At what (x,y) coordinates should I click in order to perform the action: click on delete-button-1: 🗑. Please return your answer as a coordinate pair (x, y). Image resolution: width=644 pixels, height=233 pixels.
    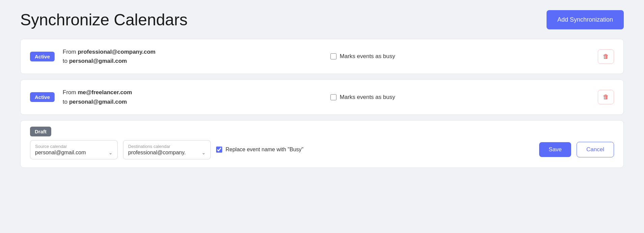
    Looking at the image, I should click on (606, 57).